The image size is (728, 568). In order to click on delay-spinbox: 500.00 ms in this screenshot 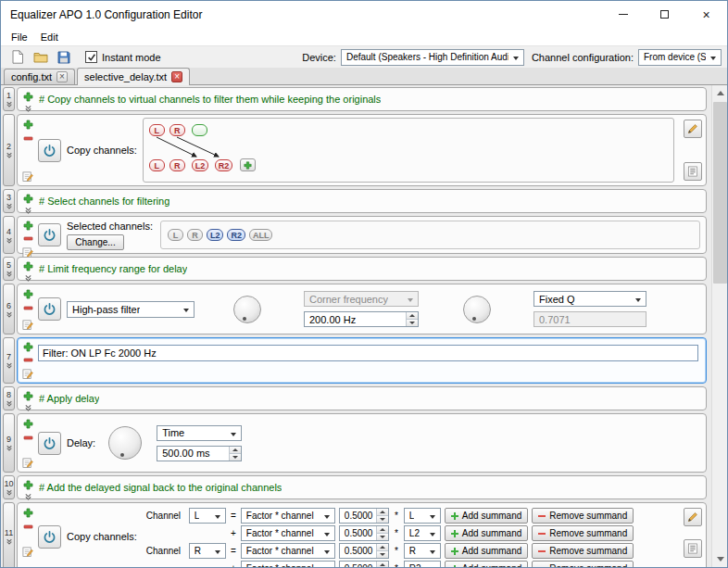, I will do `click(199, 454)`.